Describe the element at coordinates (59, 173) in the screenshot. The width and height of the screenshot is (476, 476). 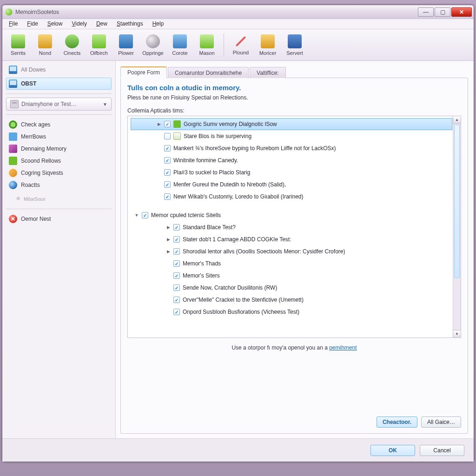
I see `sidebar-item-cogring-siqvests: Cogring Siqvests` at that location.